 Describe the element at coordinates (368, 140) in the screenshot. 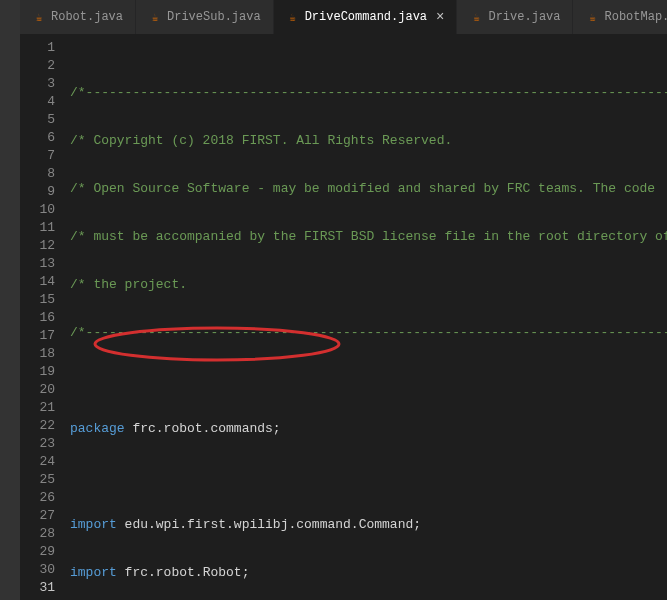

I see `comment: /* Copyright (c) 2018 FIRST. All Rights …` at that location.